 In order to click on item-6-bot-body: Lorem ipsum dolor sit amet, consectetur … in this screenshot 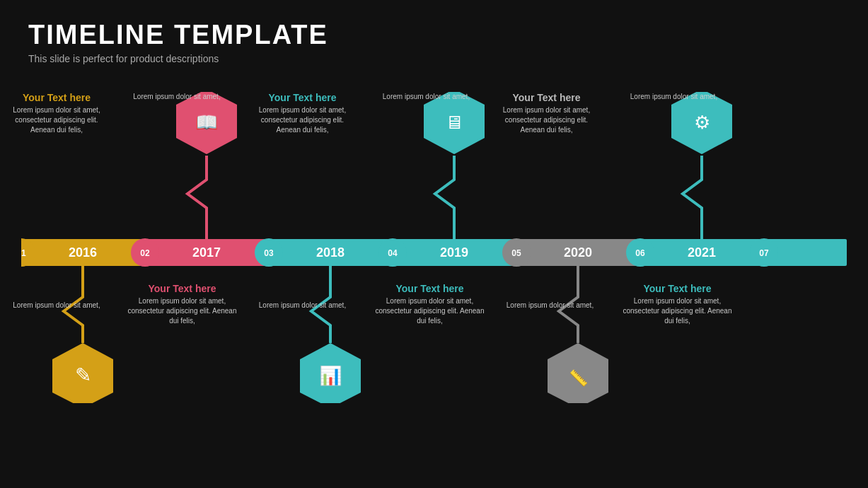, I will do `click(678, 311)`.